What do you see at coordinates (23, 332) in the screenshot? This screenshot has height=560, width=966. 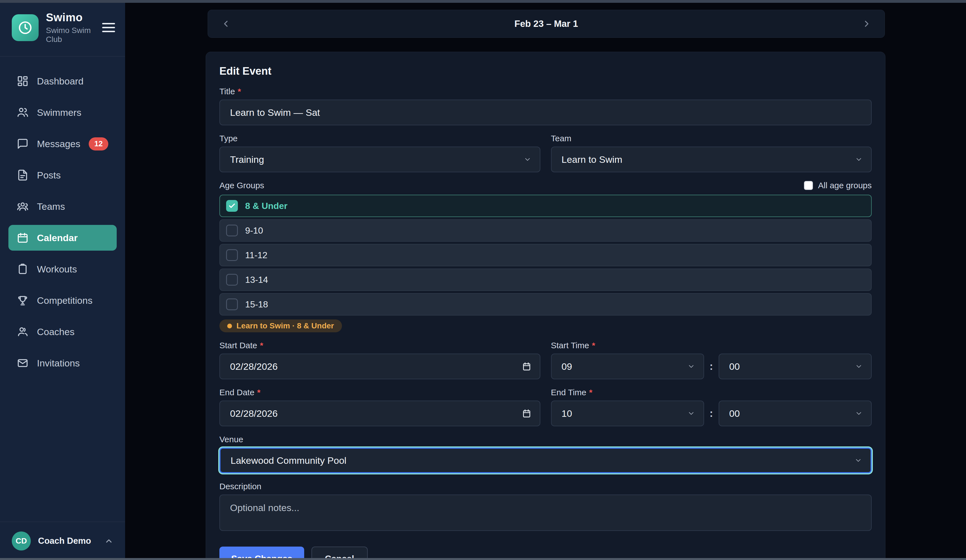 I see `coaches-icon` at bounding box center [23, 332].